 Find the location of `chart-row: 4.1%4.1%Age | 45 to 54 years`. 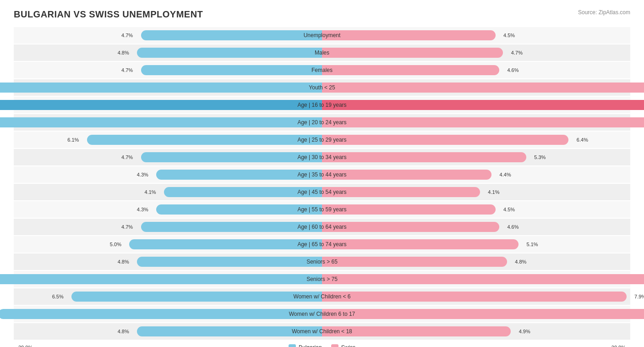

chart-row: 4.1%4.1%Age | 45 to 54 years is located at coordinates (322, 192).